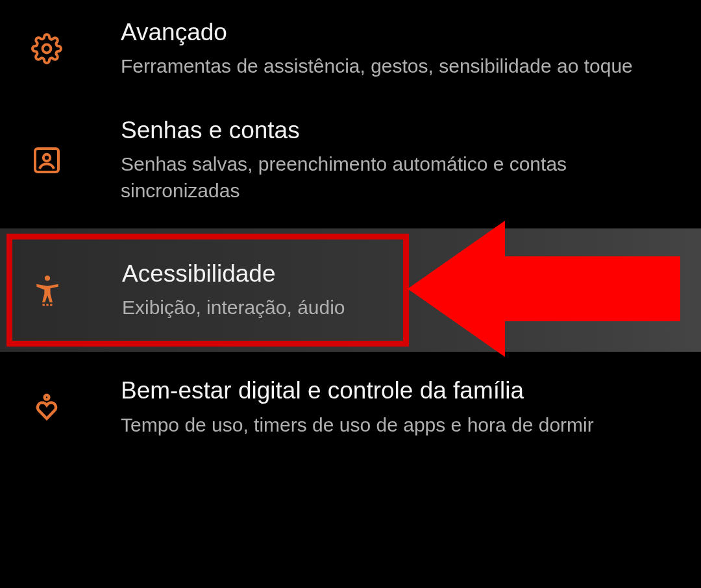  I want to click on settings-item-text: Senhas e contas Senhas salvas, preenchim…, so click(399, 160).